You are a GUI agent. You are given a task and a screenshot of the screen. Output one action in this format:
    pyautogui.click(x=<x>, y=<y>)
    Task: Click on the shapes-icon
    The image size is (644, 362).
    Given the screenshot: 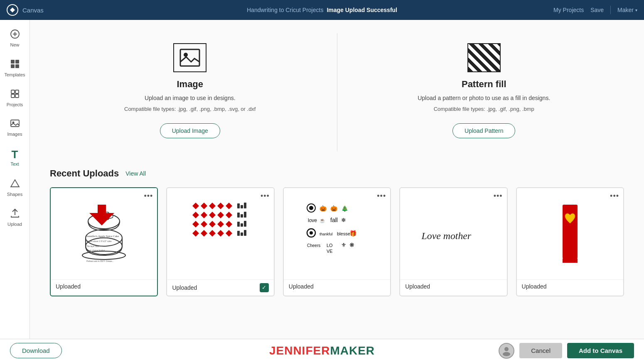 What is the action you would take?
    pyautogui.click(x=15, y=184)
    